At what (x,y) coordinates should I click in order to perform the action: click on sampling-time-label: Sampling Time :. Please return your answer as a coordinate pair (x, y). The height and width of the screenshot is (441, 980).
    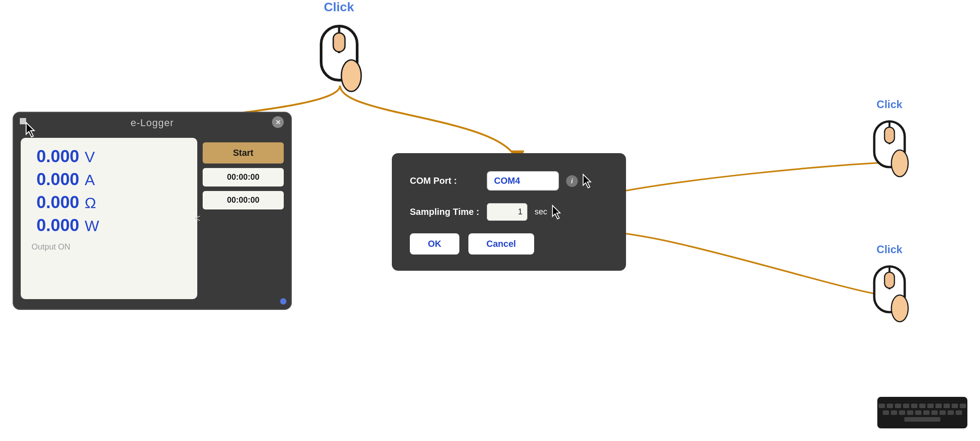
    Looking at the image, I should click on (445, 212).